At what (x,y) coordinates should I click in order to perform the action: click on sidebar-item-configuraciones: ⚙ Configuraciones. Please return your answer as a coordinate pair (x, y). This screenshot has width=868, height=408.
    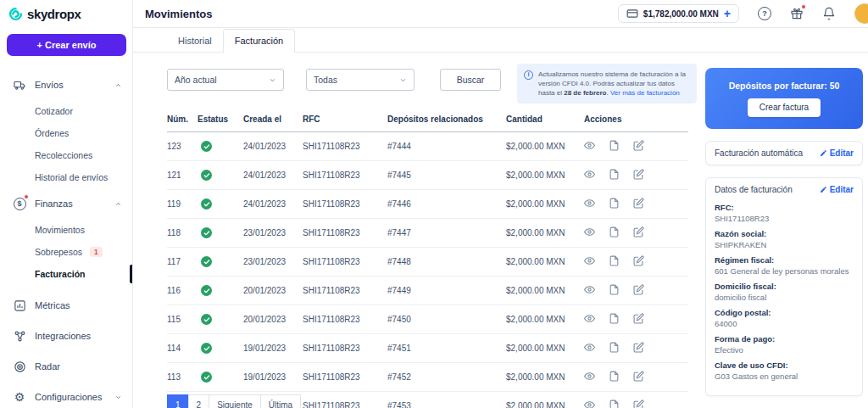
    Looking at the image, I should click on (66, 395).